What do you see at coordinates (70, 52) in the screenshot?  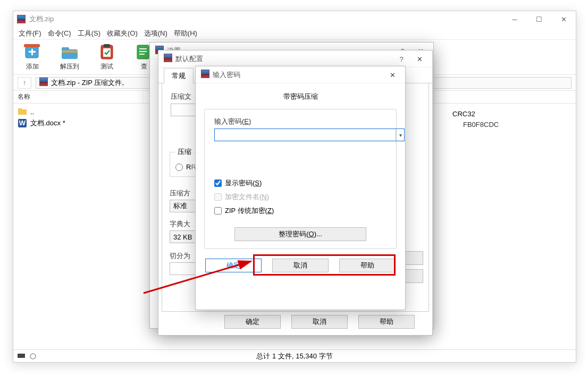 I see `extract-icon` at bounding box center [70, 52].